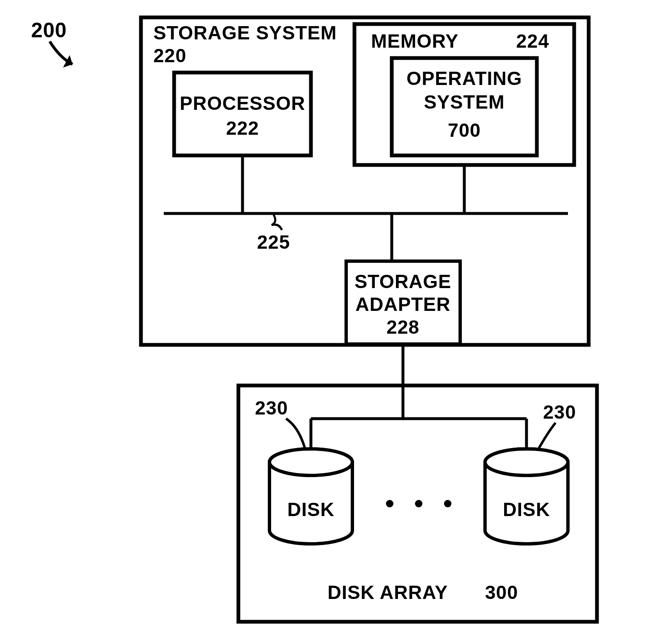 The image size is (672, 640). What do you see at coordinates (415, 41) in the screenshot?
I see `memory-title: MEMORY` at bounding box center [415, 41].